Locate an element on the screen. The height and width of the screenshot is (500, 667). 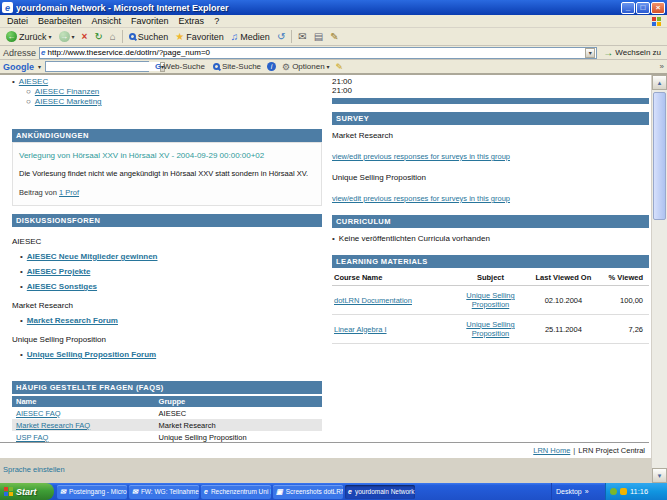
lm-col-course: Course Name is located at coordinates (392, 278).